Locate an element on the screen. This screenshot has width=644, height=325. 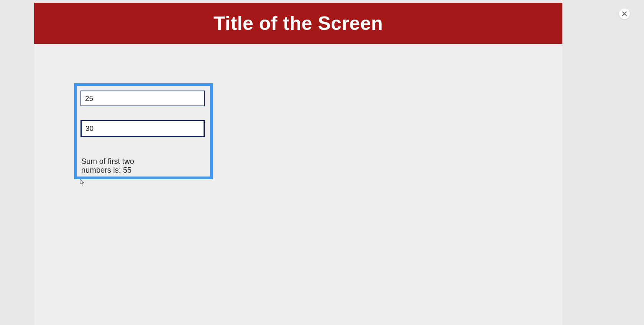
page-header: Title of the Screen is located at coordinates (298, 23).